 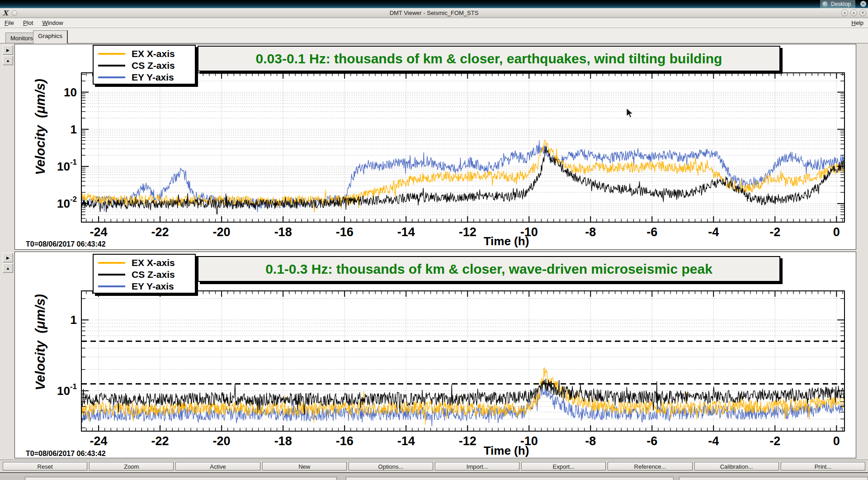 I want to click on toolbar: Reset Zoom Active New Options... Import.…, so click(x=434, y=466).